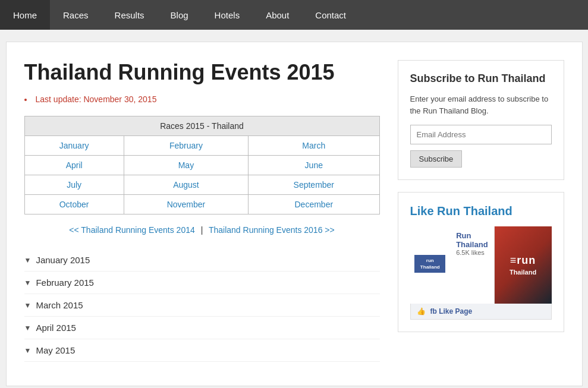 This screenshot has height=388, width=588. Describe the element at coordinates (59, 305) in the screenshot. I see `month-label-march: March 2015` at that location.